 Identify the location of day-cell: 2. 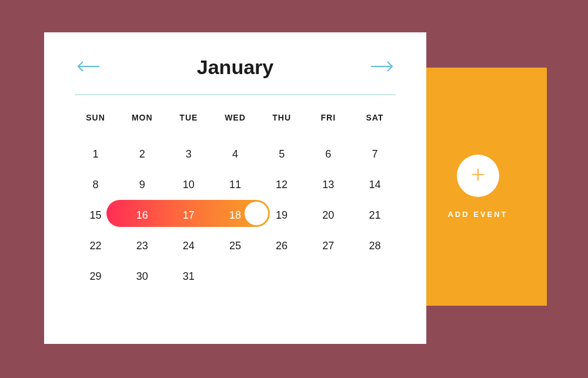
(142, 154).